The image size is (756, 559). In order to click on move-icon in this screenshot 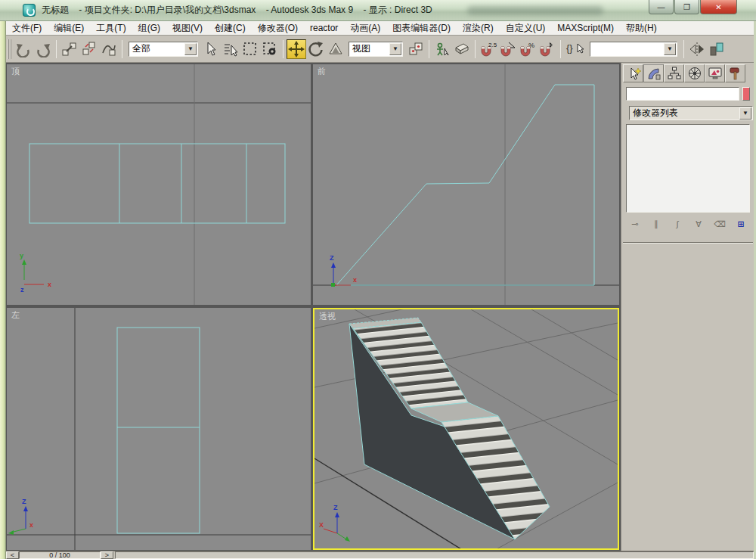, I will do `click(296, 49)`.